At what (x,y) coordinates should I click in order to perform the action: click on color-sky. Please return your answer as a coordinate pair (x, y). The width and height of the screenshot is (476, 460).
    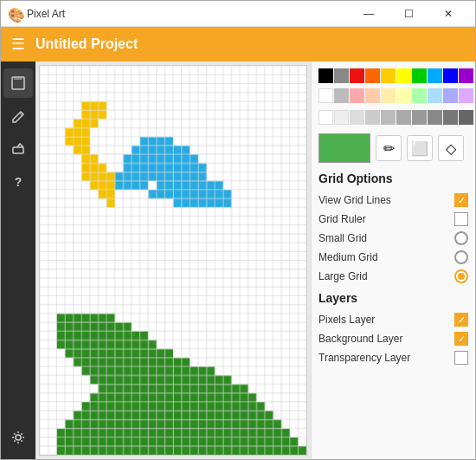
    Looking at the image, I should click on (434, 76).